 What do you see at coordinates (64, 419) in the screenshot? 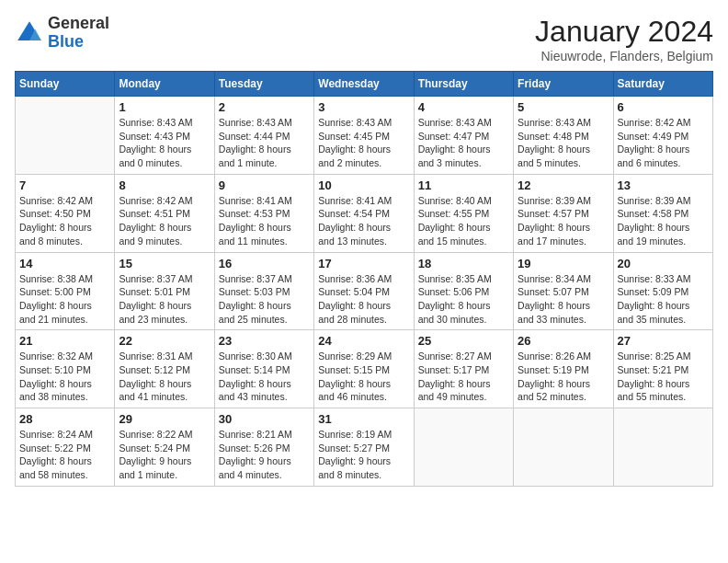
I see `day-number: 28` at bounding box center [64, 419].